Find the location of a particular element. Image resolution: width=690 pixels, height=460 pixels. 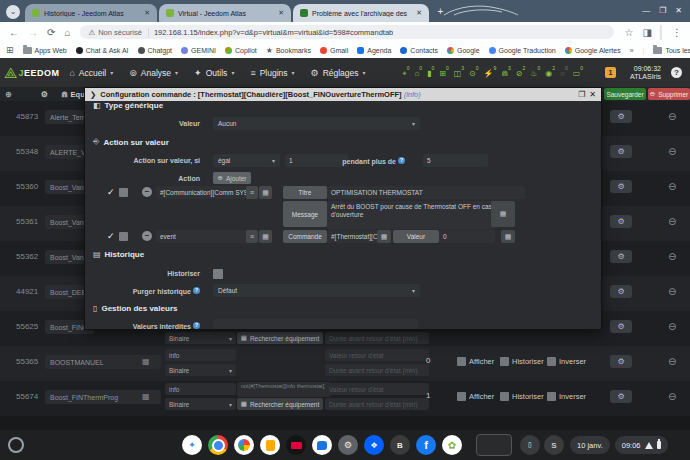

bookmark-bookmarks: ★Bookmarks is located at coordinates (288, 50).